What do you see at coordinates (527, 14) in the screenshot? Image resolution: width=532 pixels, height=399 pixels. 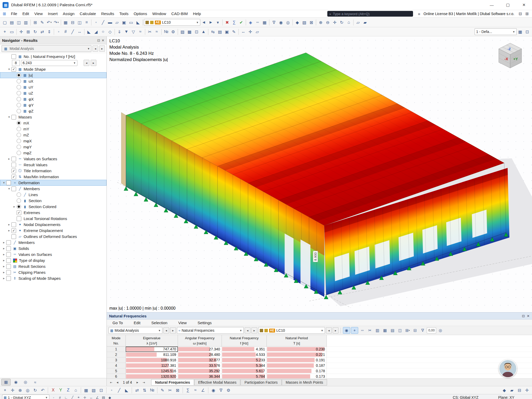 I see `layout-icon: ⊞` at bounding box center [527, 14].